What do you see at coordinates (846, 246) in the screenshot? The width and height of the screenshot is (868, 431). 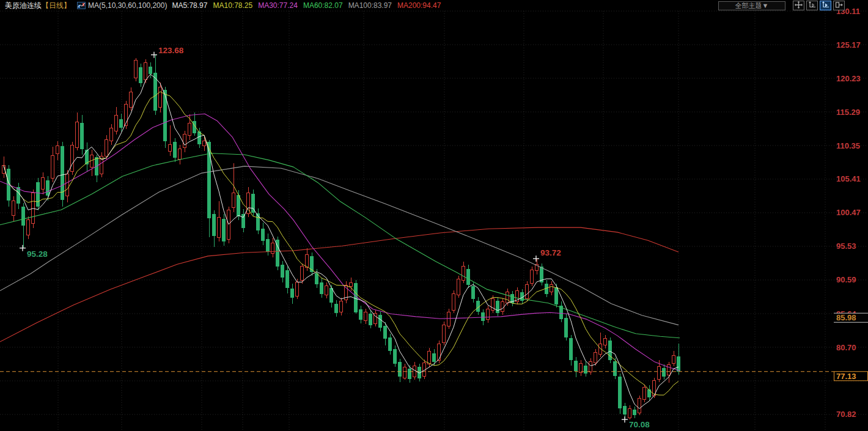 I see `y-tick-label: 95.53` at bounding box center [846, 246].